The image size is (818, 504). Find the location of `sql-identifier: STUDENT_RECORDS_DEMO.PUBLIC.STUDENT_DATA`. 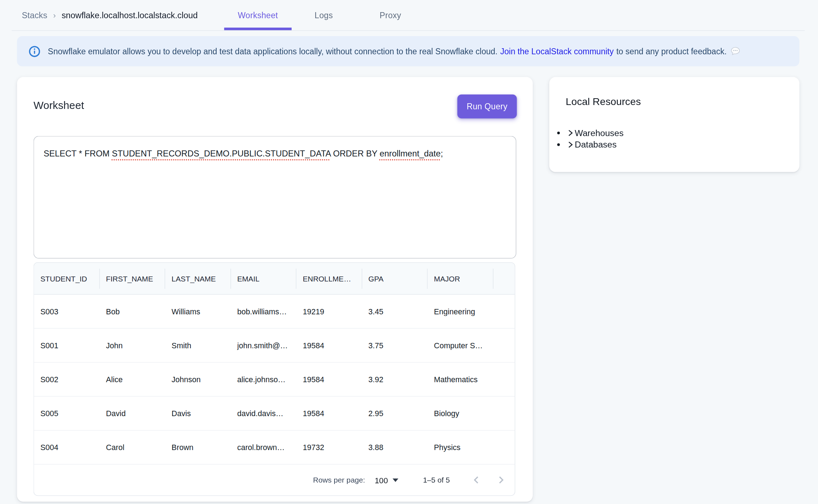

sql-identifier: STUDENT_RECORDS_DEMO.PUBLIC.STUDENT_DATA is located at coordinates (221, 154).